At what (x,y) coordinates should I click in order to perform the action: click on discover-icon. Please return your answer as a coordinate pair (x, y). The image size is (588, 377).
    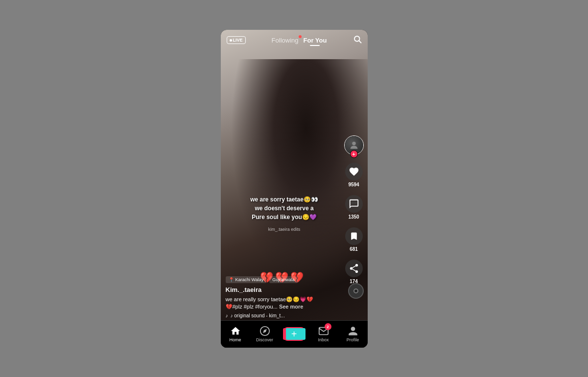
    Looking at the image, I should click on (265, 331).